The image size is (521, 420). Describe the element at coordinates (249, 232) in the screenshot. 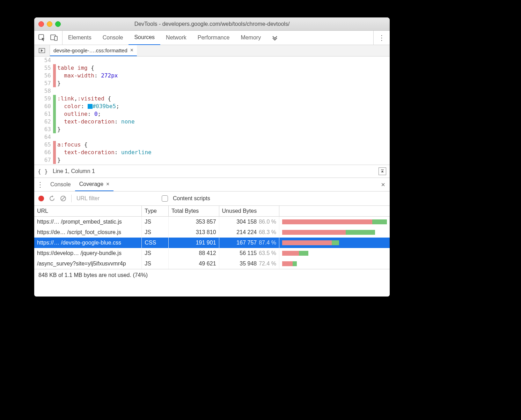

I see `cell-unused: 214 22468.3 %` at that location.